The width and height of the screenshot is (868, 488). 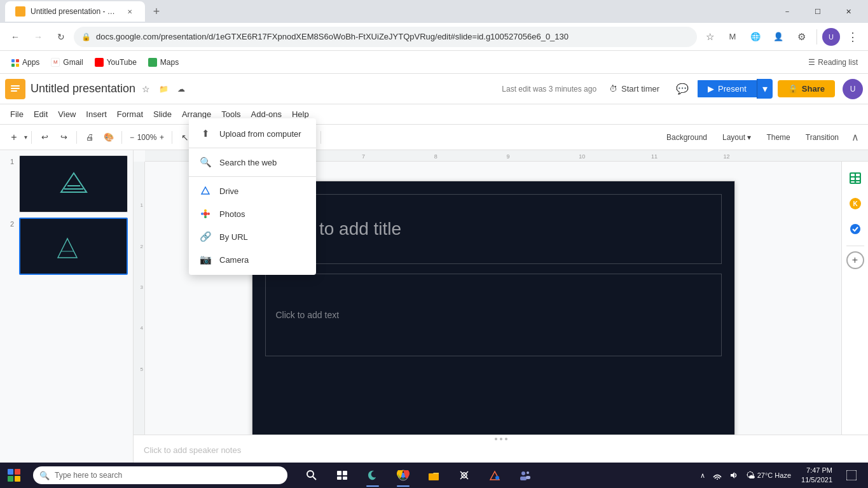 What do you see at coordinates (853, 89) in the screenshot?
I see `user-avatar: U` at bounding box center [853, 89].